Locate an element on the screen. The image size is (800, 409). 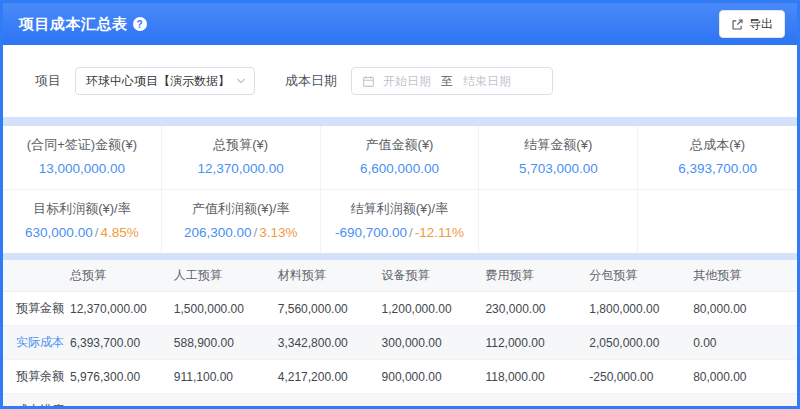
stat-amount: 206,300.00 is located at coordinates (218, 232).